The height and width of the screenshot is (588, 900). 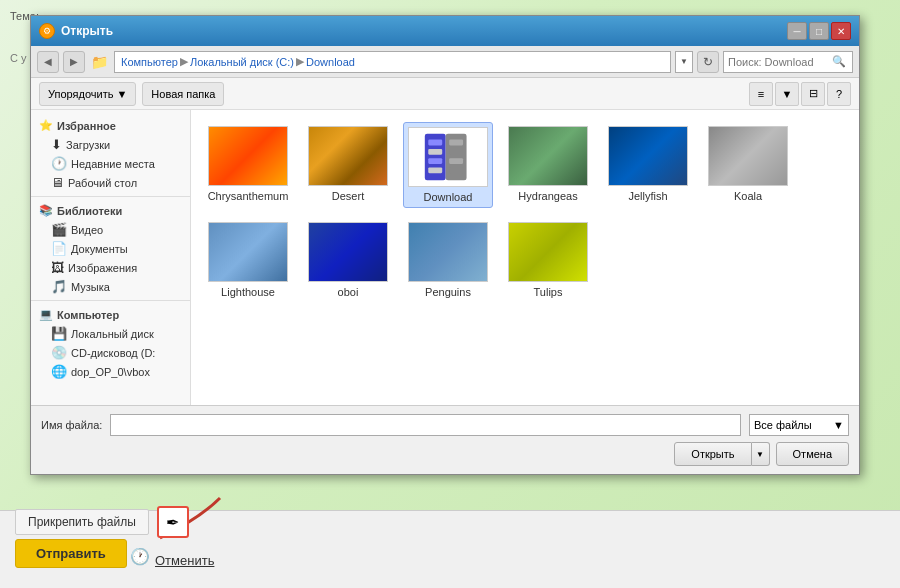 I want to click on file-item-jellyfish: Jellyfish, so click(x=648, y=165).